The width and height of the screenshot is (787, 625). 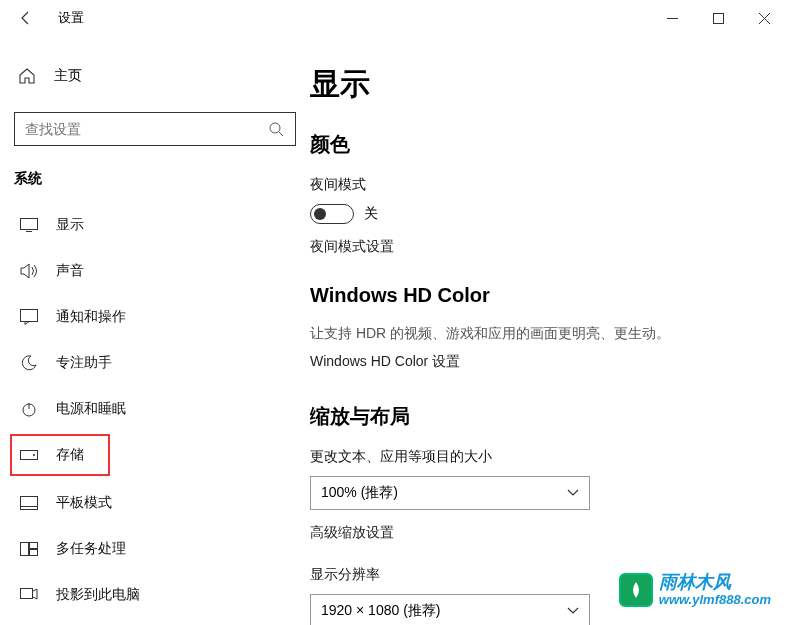 What do you see at coordinates (157, 549) in the screenshot?
I see `sidebar-item-multitask: 多任务处理` at bounding box center [157, 549].